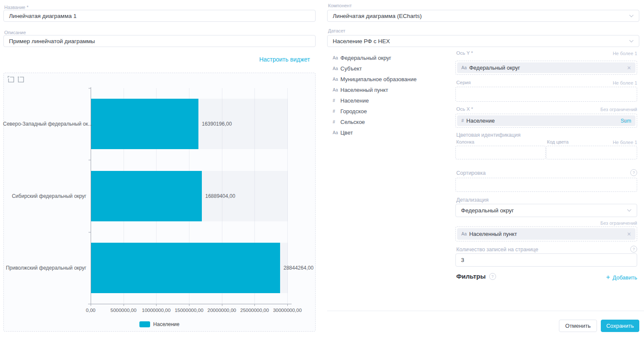  What do you see at coordinates (620, 326) in the screenshot?
I see `save-button: Сохранить` at bounding box center [620, 326].